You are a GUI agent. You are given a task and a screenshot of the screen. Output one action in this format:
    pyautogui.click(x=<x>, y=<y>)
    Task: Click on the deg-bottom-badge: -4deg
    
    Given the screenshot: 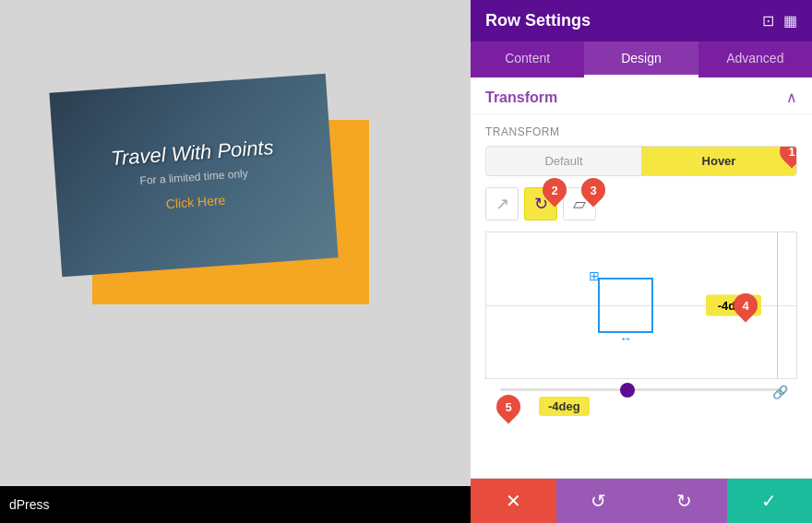 What is the action you would take?
    pyautogui.click(x=565, y=406)
    